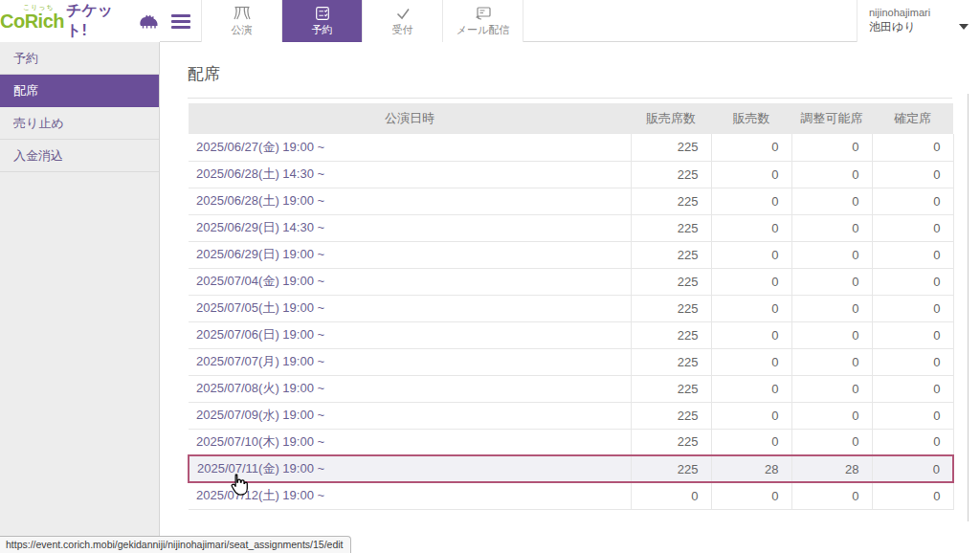 Image resolution: width=980 pixels, height=553 pixels. What do you see at coordinates (570, 119) in the screenshot?
I see `table-header-row: 公演日時 販売席数 販売数 調整可能席 確定席` at bounding box center [570, 119].